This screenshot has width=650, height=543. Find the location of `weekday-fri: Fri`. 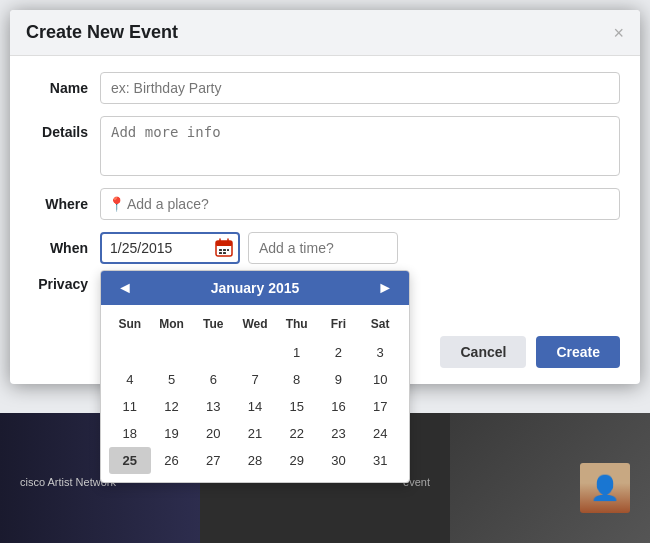

weekday-fri: Fri is located at coordinates (339, 324).